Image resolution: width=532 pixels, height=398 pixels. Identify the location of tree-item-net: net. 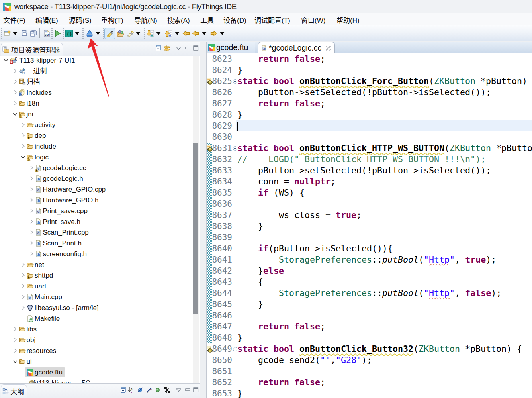
(100, 265).